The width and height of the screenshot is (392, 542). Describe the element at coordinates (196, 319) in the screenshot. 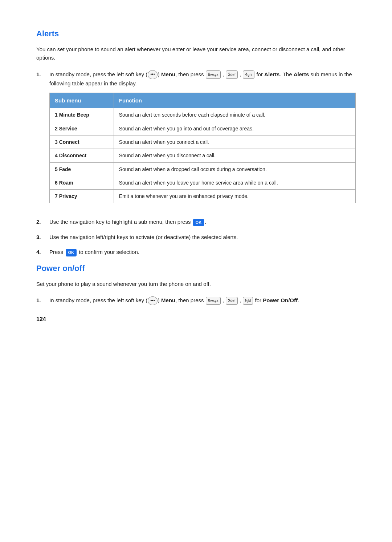

I see `page-number: 124` at that location.